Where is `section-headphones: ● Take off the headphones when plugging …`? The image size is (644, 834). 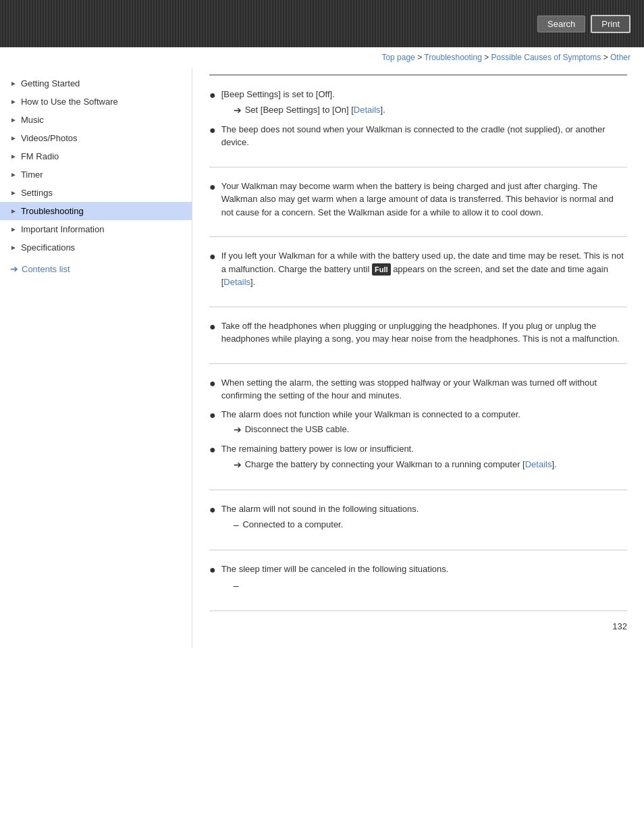 section-headphones: ● Take off the headphones when plugging … is located at coordinates (419, 336).